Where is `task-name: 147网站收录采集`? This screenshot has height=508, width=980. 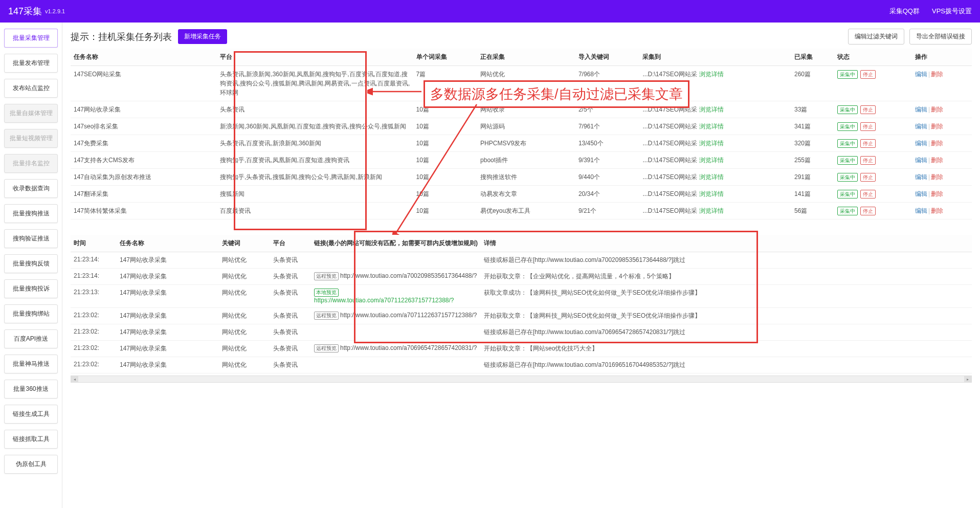 task-name: 147网站收录采集 is located at coordinates (144, 109).